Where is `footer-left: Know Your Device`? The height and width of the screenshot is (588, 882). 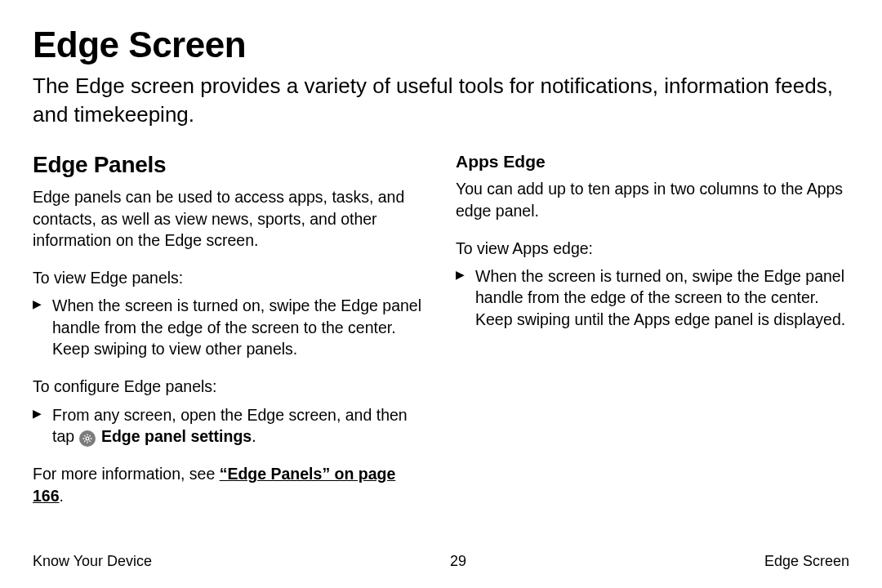
footer-left: Know Your Device is located at coordinates (92, 562).